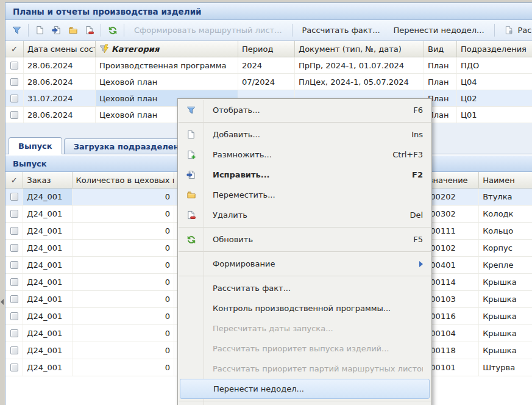 This screenshot has height=405, width=532. What do you see at coordinates (498, 231) in the screenshot?
I see `cell-text: Кольцо` at bounding box center [498, 231].